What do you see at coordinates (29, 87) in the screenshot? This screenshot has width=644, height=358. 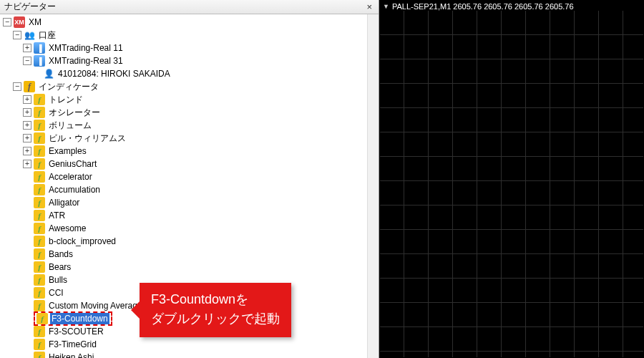 I see `indicator-root-icon: f` at bounding box center [29, 87].